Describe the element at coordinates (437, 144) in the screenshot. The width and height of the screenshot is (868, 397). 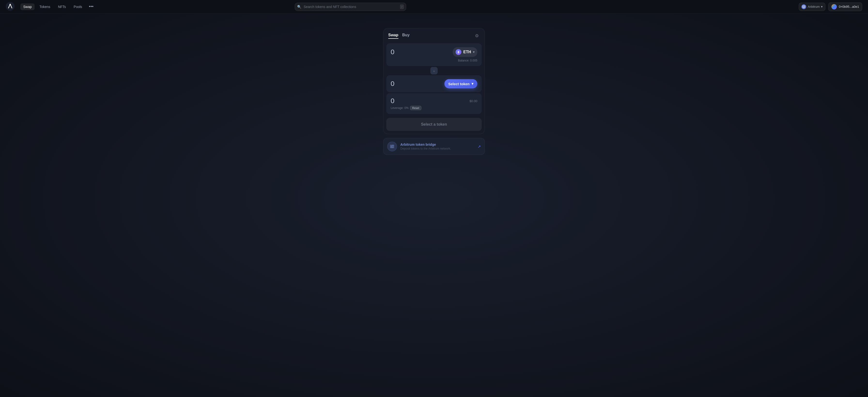
I see `bridge-title: Arbitrum token bridge` at that location.